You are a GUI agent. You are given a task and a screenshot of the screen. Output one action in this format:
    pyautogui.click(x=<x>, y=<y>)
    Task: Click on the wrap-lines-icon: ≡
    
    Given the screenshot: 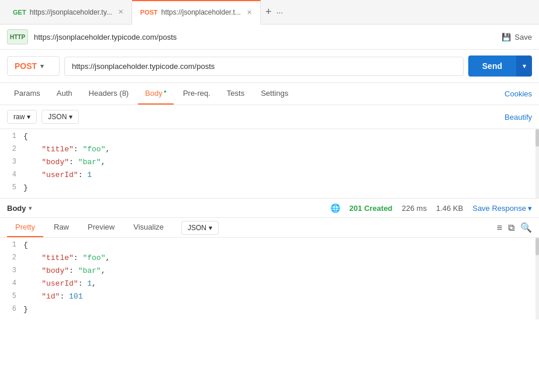 What is the action you would take?
    pyautogui.click(x=499, y=228)
    